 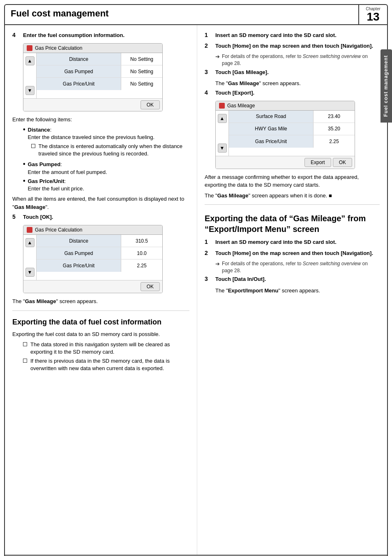 I want to click on right-step-2-num: 2, so click(x=208, y=46).